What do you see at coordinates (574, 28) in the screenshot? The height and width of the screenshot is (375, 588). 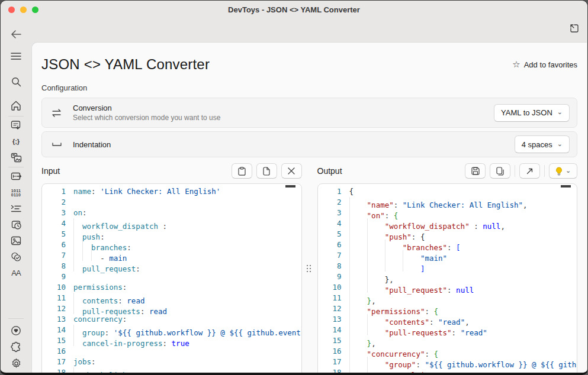 I see `compact-overlay-button` at bounding box center [574, 28].